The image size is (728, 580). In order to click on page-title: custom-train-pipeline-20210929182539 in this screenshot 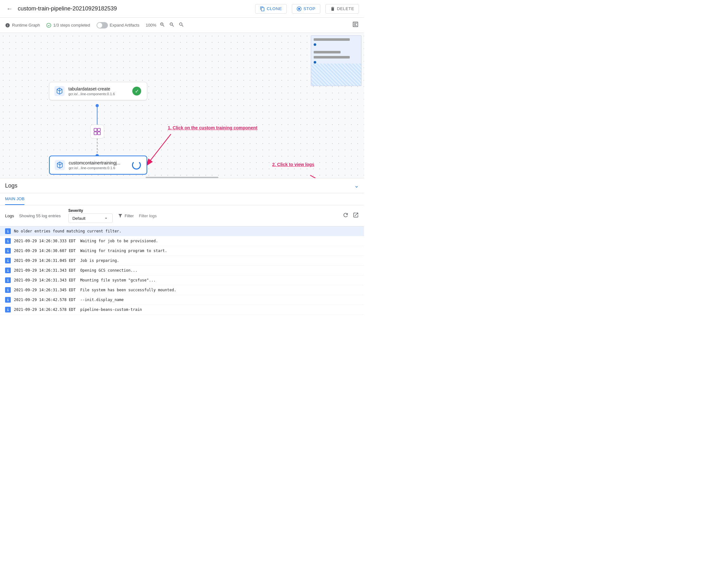, I will do `click(136, 9)`.